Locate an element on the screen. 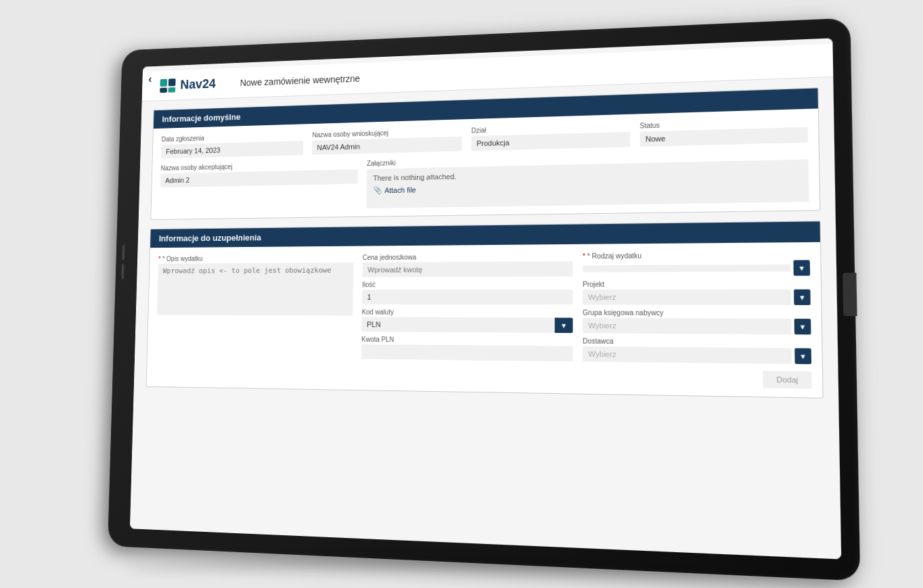 This screenshot has height=588, width=923. ilosc-label: Ilość is located at coordinates (467, 284).